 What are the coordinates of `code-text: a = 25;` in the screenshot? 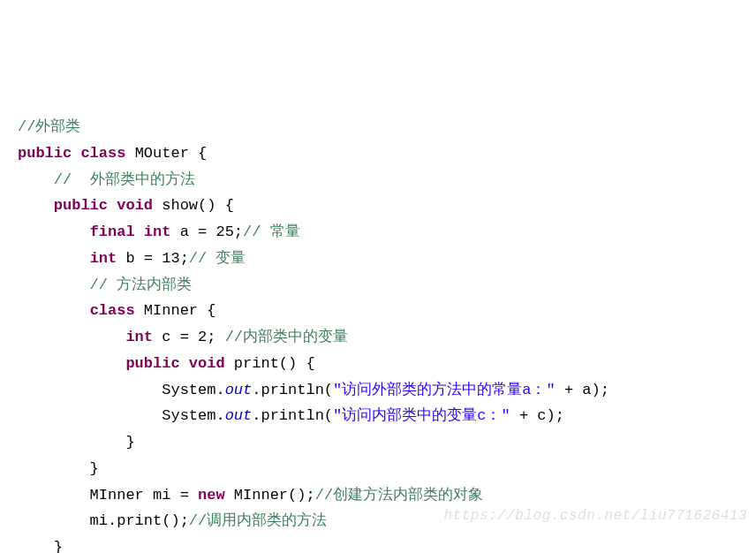 It's located at (207, 231).